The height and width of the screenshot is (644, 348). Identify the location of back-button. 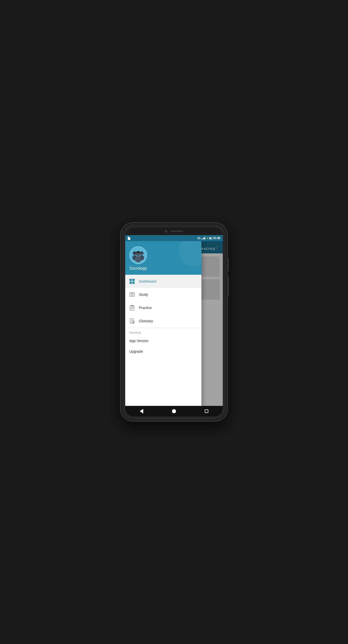
(141, 411).